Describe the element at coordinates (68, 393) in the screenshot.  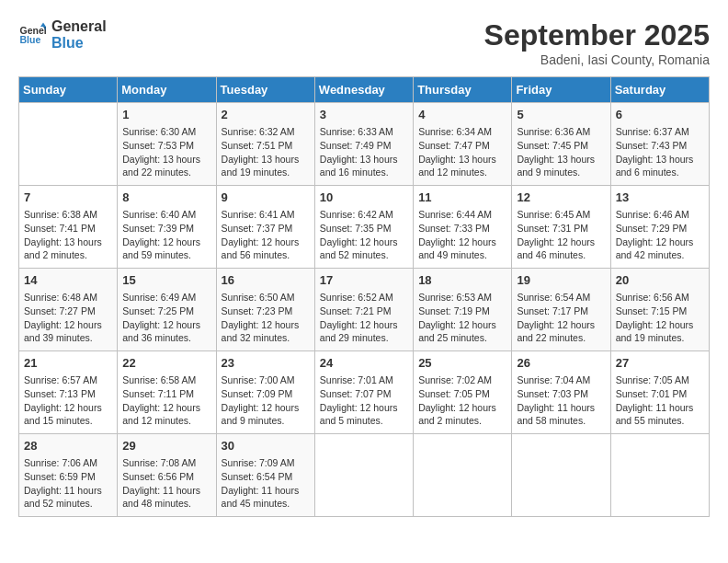
I see `calendar-day-cell: 21Sunrise: 6:57 AM Sunset: 7:13 PM Dayli…` at that location.